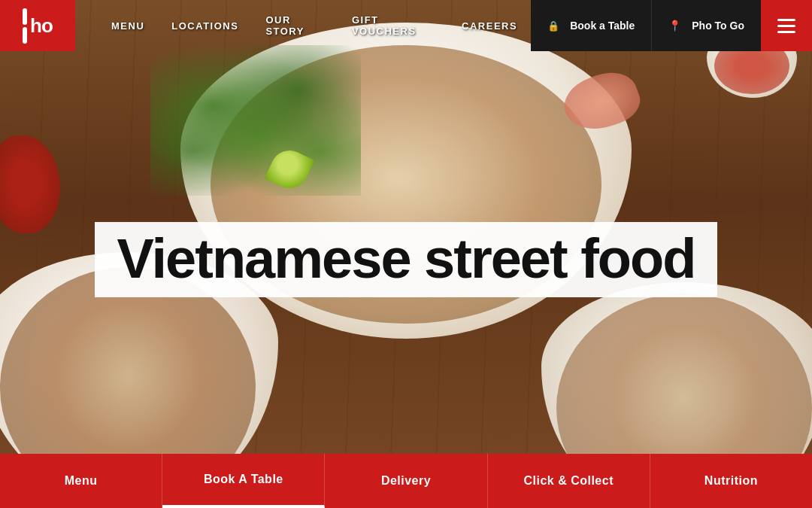 The height and width of the screenshot is (508, 812). Describe the element at coordinates (406, 481) in the screenshot. I see `action-delivery: Delivery` at that location.